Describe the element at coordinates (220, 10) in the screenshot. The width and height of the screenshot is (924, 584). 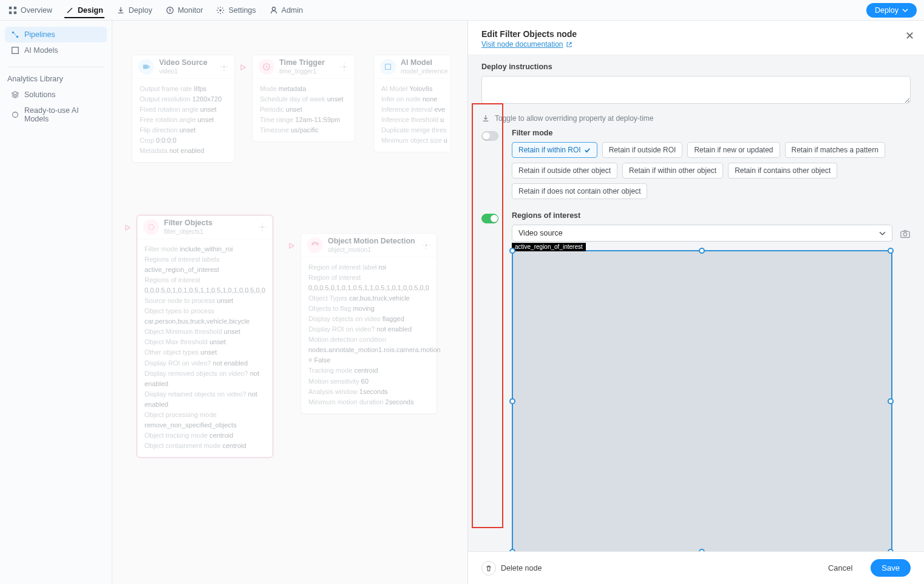
I see `gear-icon` at that location.